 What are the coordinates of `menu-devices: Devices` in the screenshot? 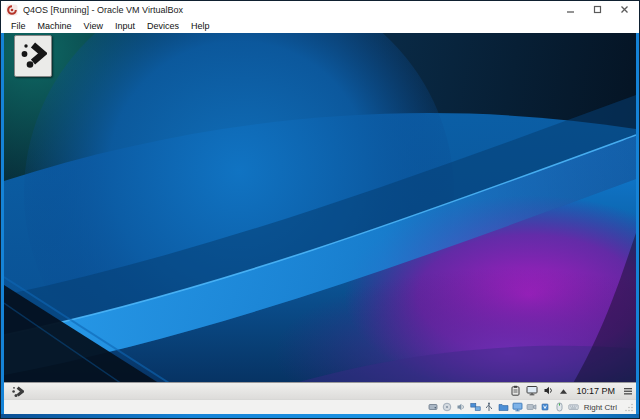 It's located at (163, 26).